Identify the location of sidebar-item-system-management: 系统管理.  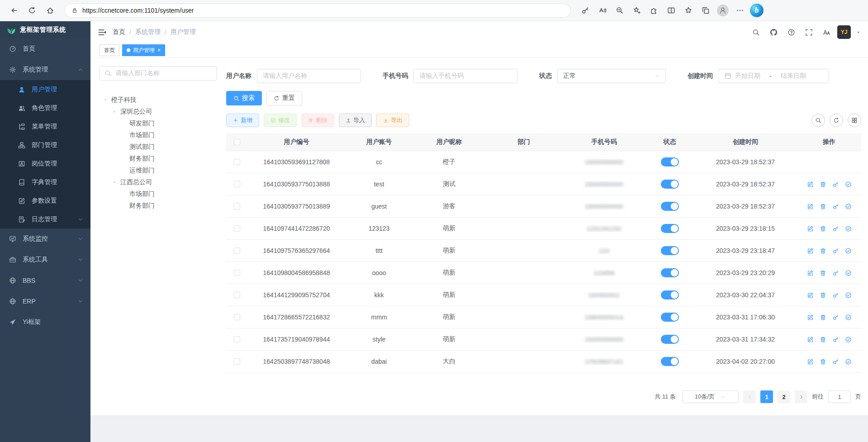
(45, 70).